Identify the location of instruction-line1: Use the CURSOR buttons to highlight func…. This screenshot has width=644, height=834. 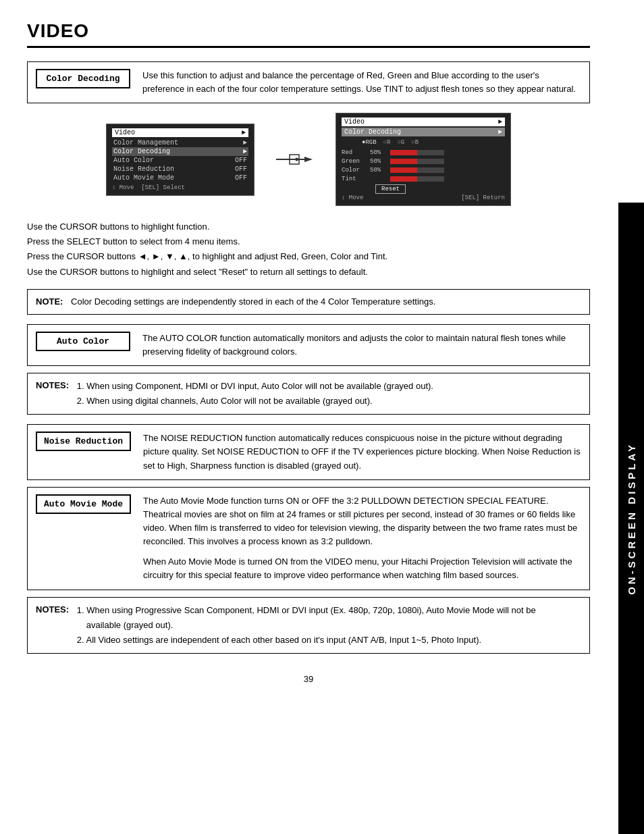
(308, 227).